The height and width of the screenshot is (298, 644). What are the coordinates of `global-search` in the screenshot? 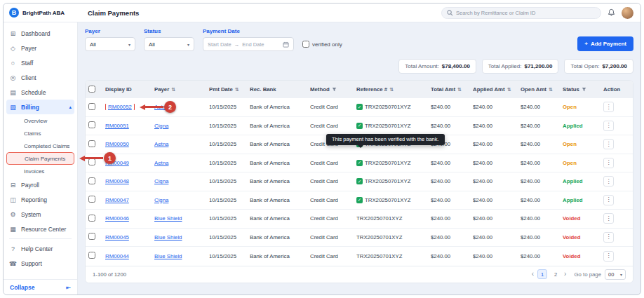 It's located at (521, 13).